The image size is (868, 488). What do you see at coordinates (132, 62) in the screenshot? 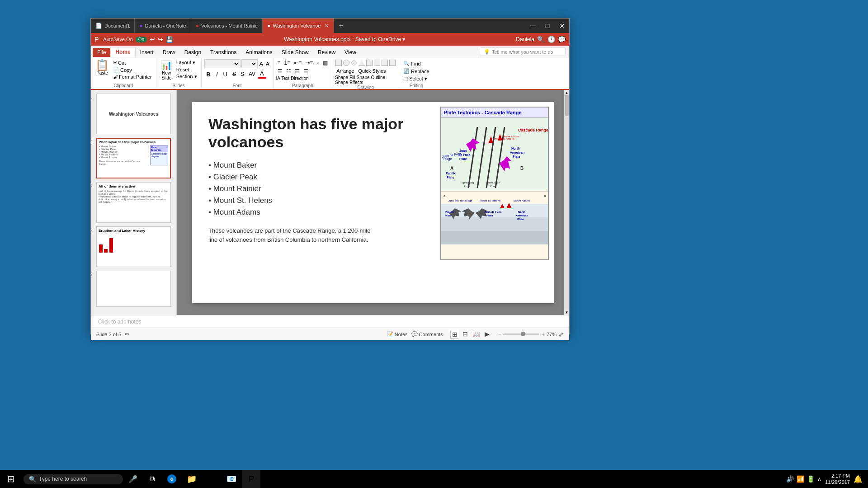
I see `cut-btn: ✂ Cut` at bounding box center [132, 62].